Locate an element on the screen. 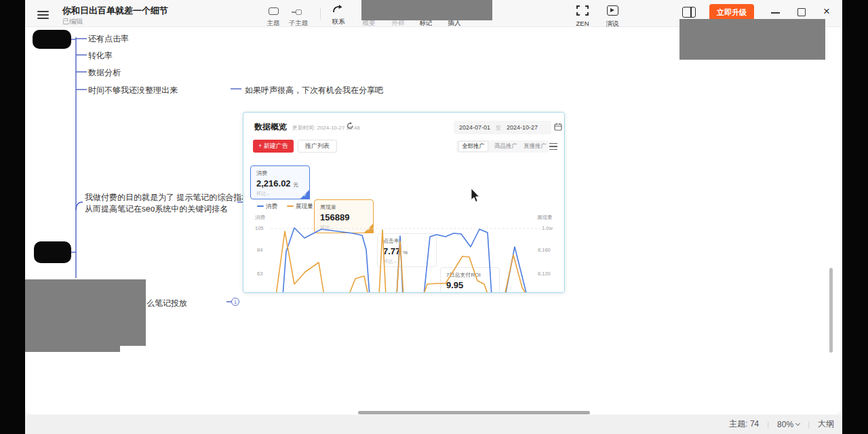  window-minimize-button is located at coordinates (776, 13).